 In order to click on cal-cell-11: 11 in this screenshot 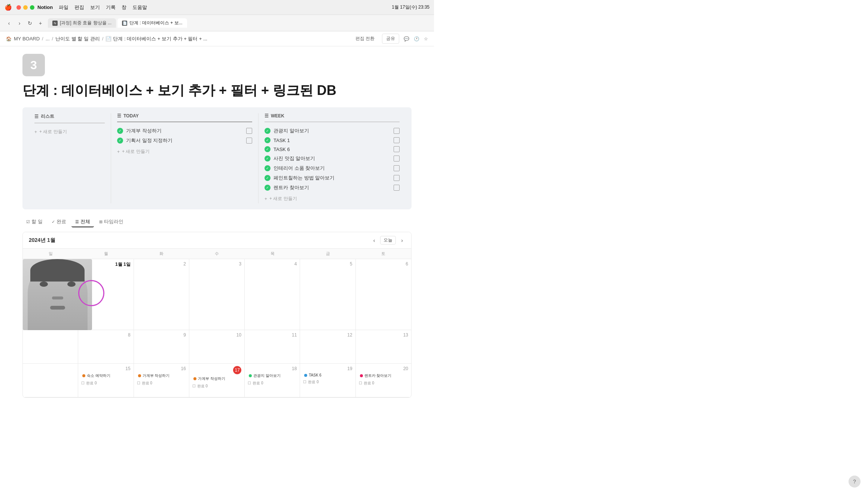, I will do `click(272, 347)`.